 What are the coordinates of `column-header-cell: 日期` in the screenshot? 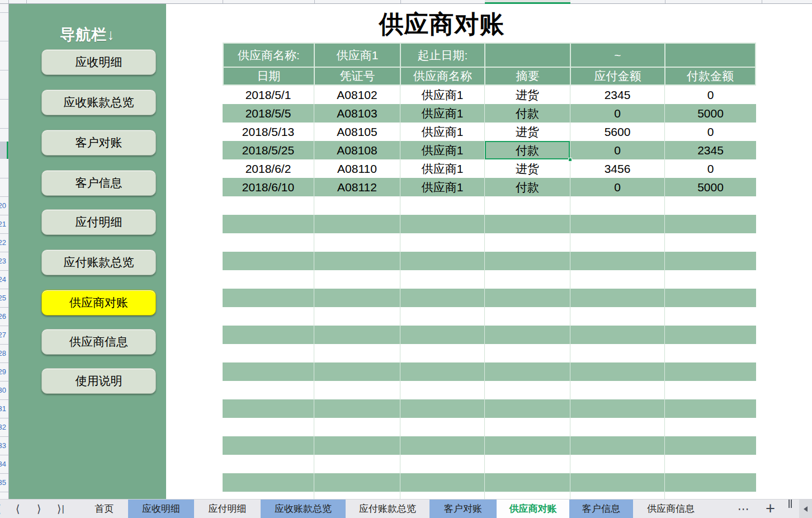 It's located at (268, 76).